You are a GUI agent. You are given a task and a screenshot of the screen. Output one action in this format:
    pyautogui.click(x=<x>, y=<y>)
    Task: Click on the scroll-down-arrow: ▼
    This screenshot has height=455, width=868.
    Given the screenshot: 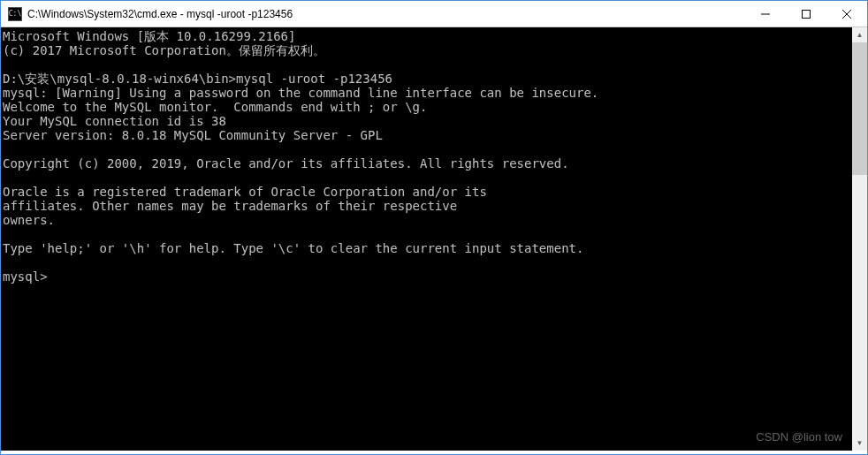 What is the action you would take?
    pyautogui.click(x=859, y=444)
    